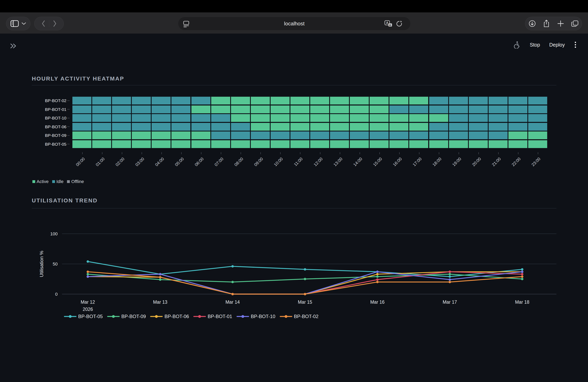  What do you see at coordinates (55, 24) in the screenshot?
I see `forward-icon` at bounding box center [55, 24].